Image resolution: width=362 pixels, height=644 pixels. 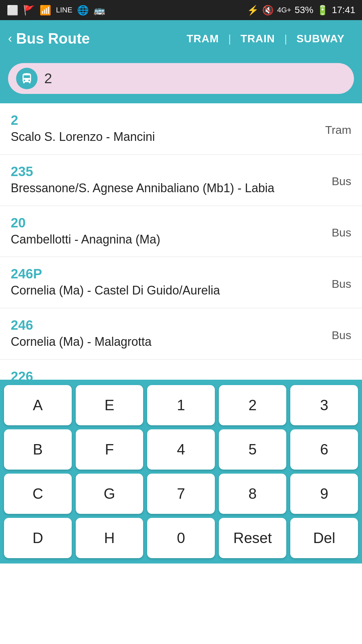 What do you see at coordinates (181, 282) in the screenshot?
I see `list-item: 246P Cornelia (Ma) - Castel Di Guido/Aur…` at bounding box center [181, 282].